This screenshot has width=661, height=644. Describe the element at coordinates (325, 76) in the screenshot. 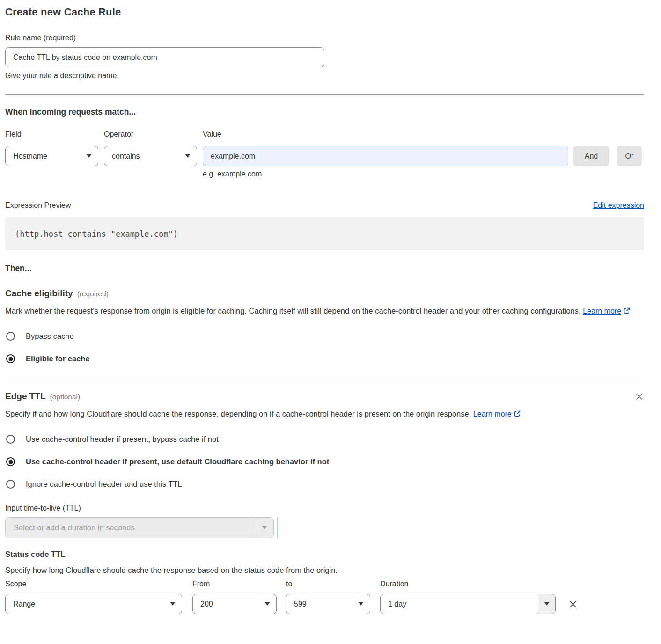

I see `rule-name-help: Give your rule a descriptive name.` at that location.